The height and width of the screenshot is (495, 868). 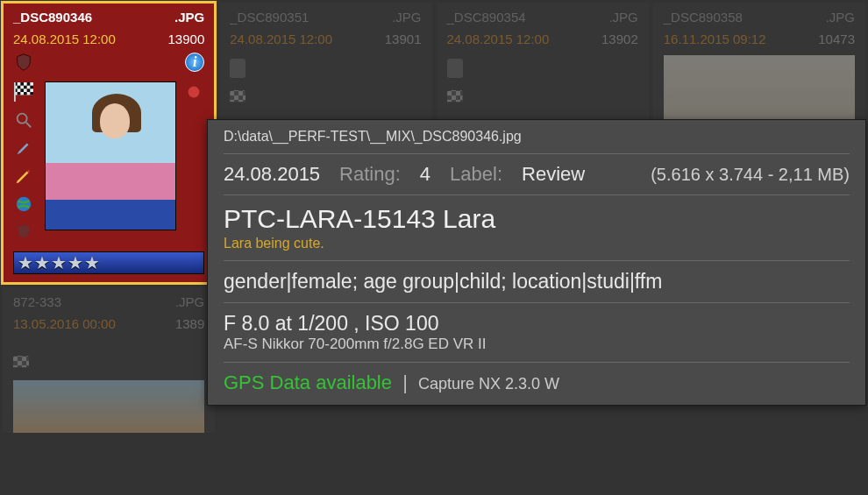 I want to click on red-dot-icon, so click(x=194, y=92).